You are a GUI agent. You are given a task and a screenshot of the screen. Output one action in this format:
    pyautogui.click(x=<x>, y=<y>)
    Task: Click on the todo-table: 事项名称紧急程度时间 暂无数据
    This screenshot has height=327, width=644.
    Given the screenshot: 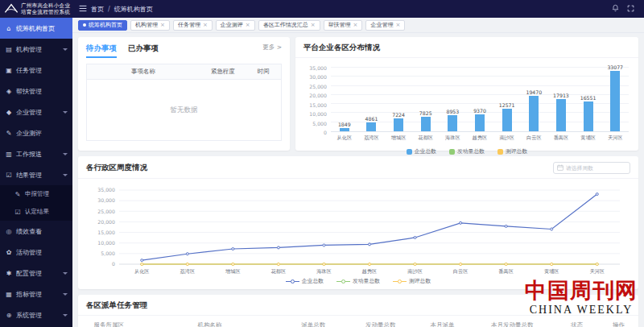 What is the action you would take?
    pyautogui.click(x=184, y=102)
    